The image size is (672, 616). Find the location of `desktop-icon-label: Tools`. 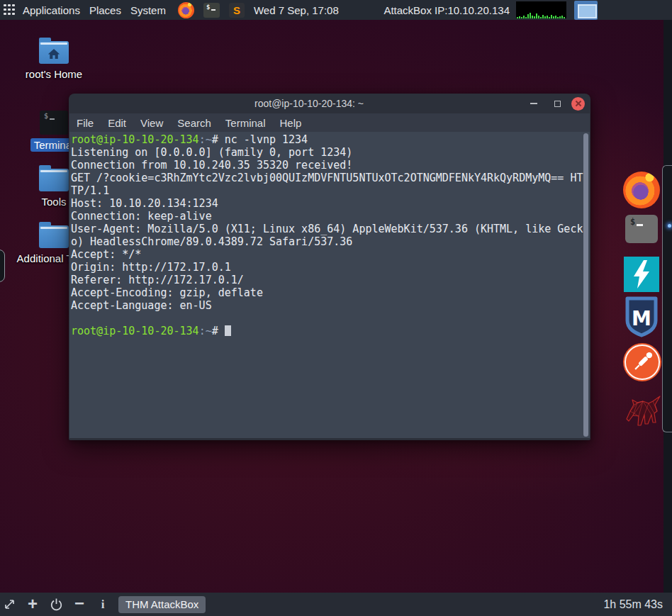

desktop-icon-label: Tools is located at coordinates (54, 201).